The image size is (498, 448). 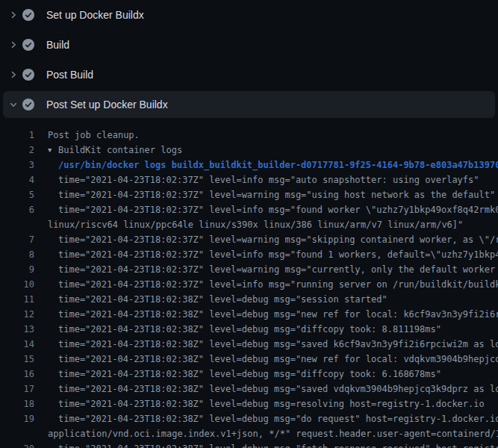 What do you see at coordinates (249, 225) in the screenshot?
I see `log-line: linux/riscv64 linux/ppc64le linux/s390x …` at bounding box center [249, 225].